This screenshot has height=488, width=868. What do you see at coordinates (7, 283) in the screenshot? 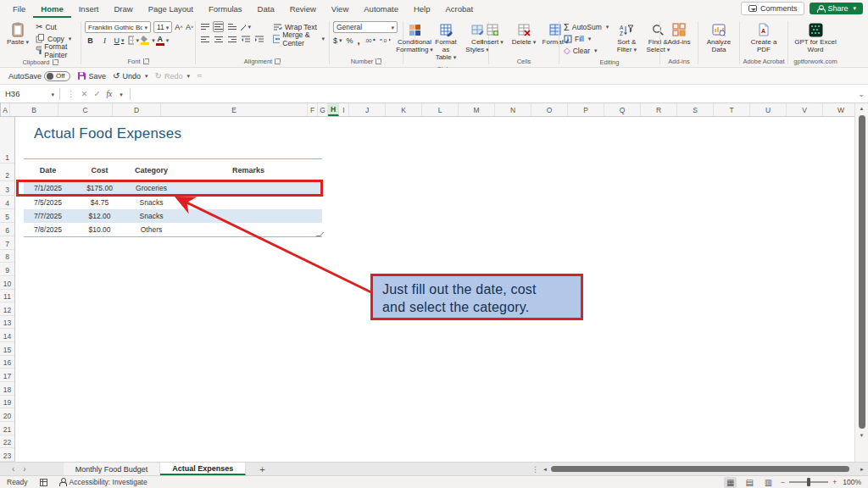
I see `row-header-10: 10` at bounding box center [7, 283].